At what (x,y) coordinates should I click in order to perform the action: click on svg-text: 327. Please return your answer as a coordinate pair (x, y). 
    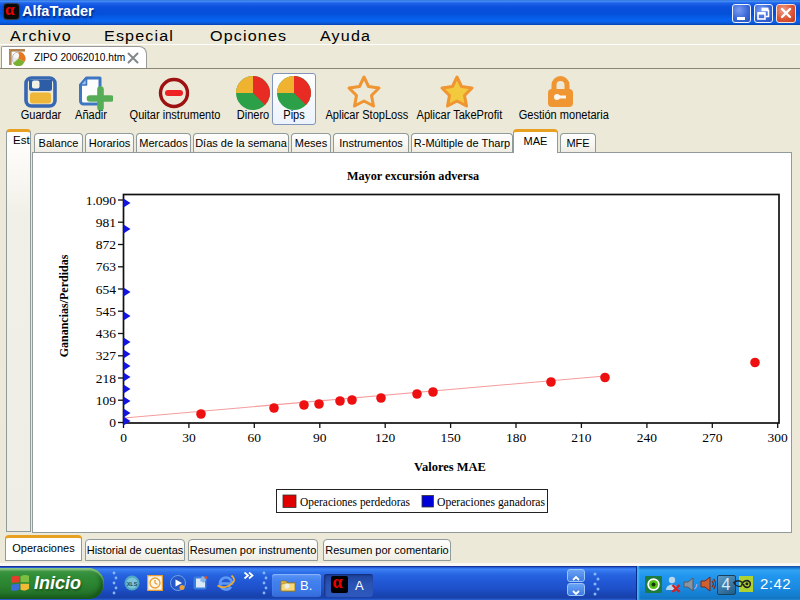
    Looking at the image, I should click on (106, 356).